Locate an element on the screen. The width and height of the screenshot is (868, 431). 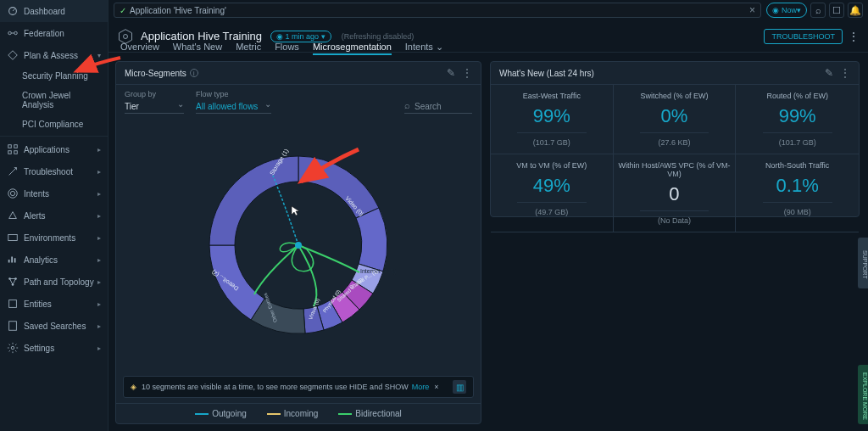
segment-search-input: Search is located at coordinates (438, 107).